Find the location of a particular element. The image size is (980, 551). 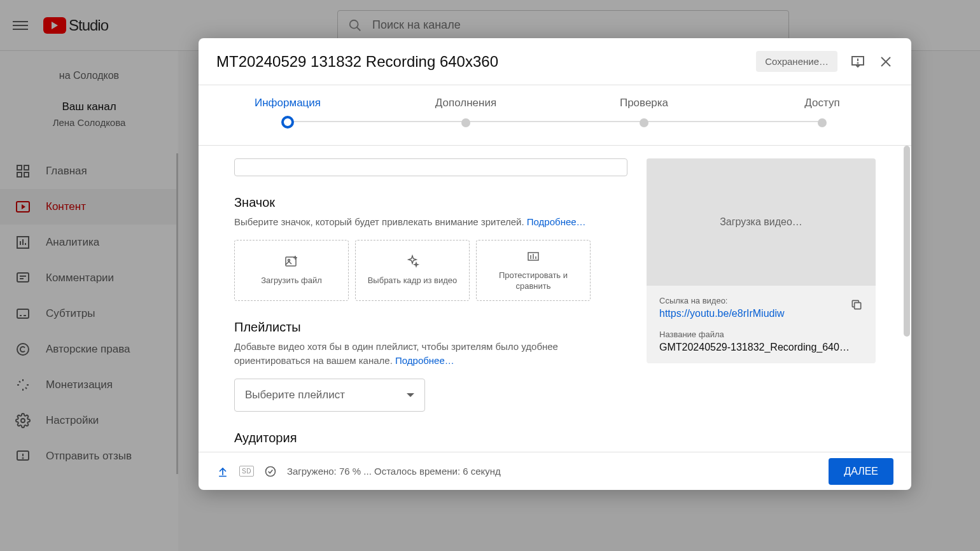

copy-icon is located at coordinates (857, 305).